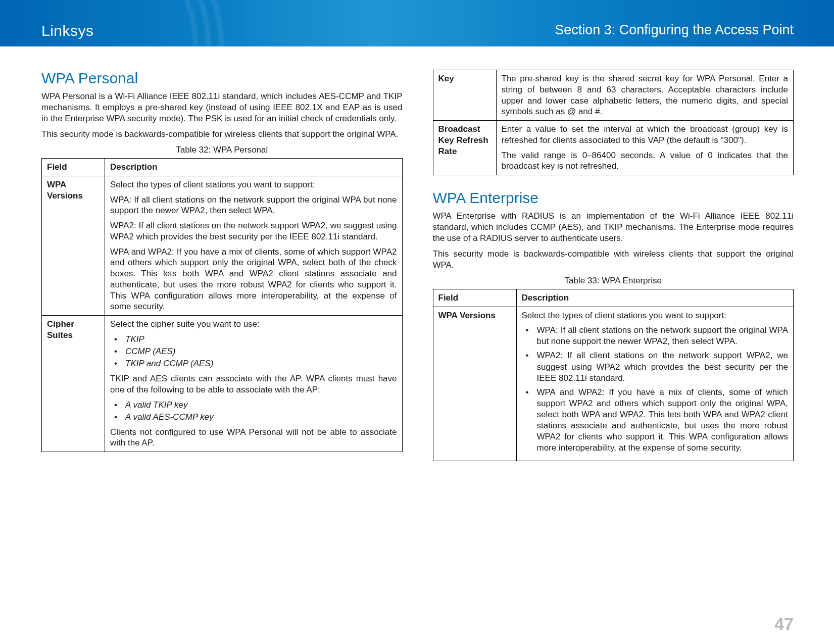  What do you see at coordinates (254, 384) in the screenshot?
I see `cell-text: TKIP and AES clients can associate with …` at bounding box center [254, 384].